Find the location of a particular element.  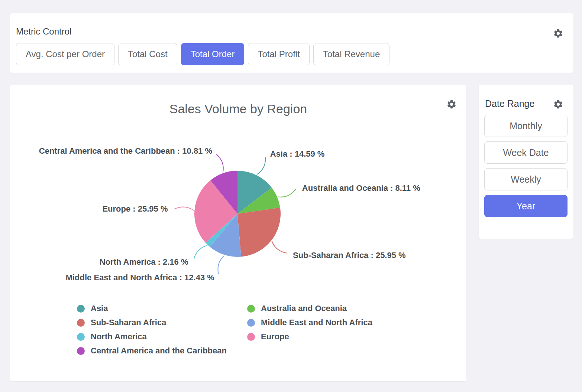

legend-dot-middle-east-and-north-africa is located at coordinates (251, 323).